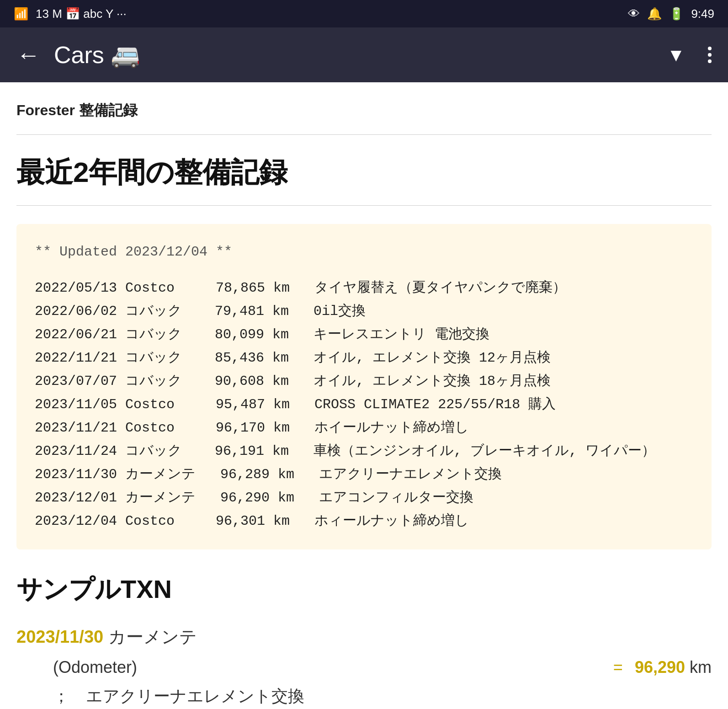 The width and height of the screenshot is (728, 709). What do you see at coordinates (364, 452) in the screenshot?
I see `log-entry: 2023/11/24 コバック 96,191 km 車検（エンジンオイル, ブレ…` at bounding box center [364, 452].